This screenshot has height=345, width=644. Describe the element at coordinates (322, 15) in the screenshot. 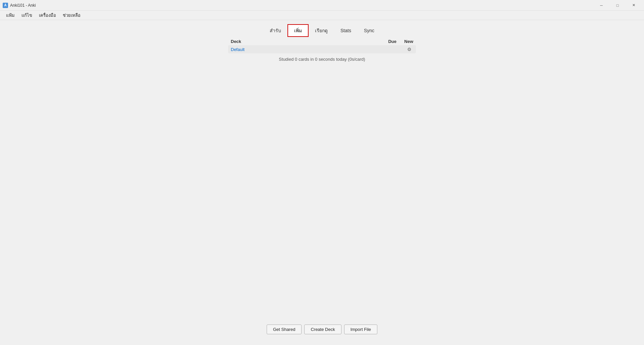

I see `menu-bar: แฟ้ม แก้ไข เครื่องมือ ช่วยเหลือ` at that location.